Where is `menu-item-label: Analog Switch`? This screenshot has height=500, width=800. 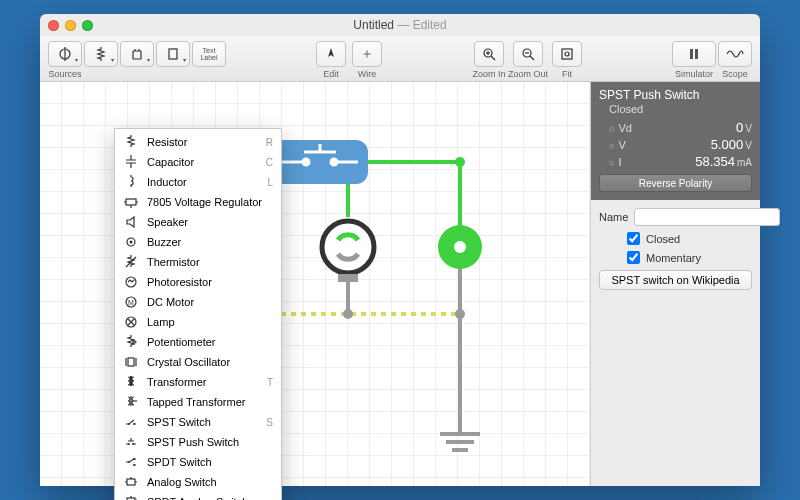 menu-item-label: Analog Switch is located at coordinates (182, 482).